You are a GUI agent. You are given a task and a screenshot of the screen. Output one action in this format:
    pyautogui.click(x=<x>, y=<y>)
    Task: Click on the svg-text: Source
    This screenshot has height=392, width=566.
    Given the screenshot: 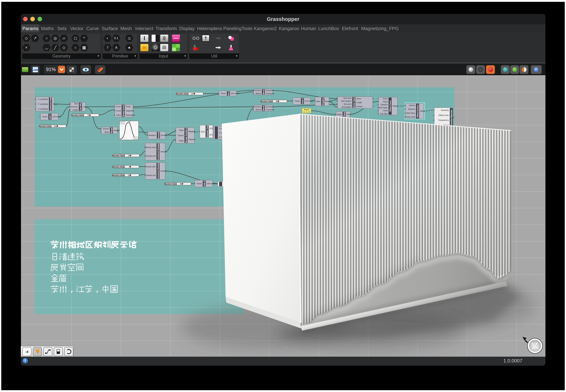 What is the action you would take?
    pyautogui.click(x=181, y=136)
    